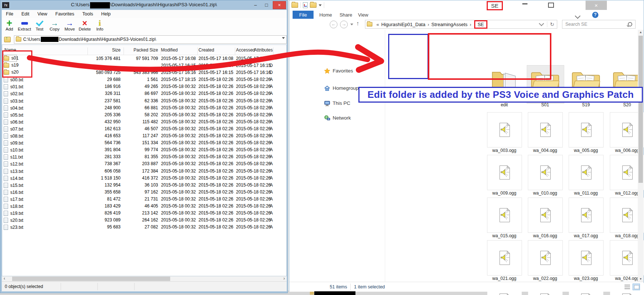 This screenshot has height=295, width=644. I want to click on cell-cre: 2015-05-17 16:14, so click(216, 65).